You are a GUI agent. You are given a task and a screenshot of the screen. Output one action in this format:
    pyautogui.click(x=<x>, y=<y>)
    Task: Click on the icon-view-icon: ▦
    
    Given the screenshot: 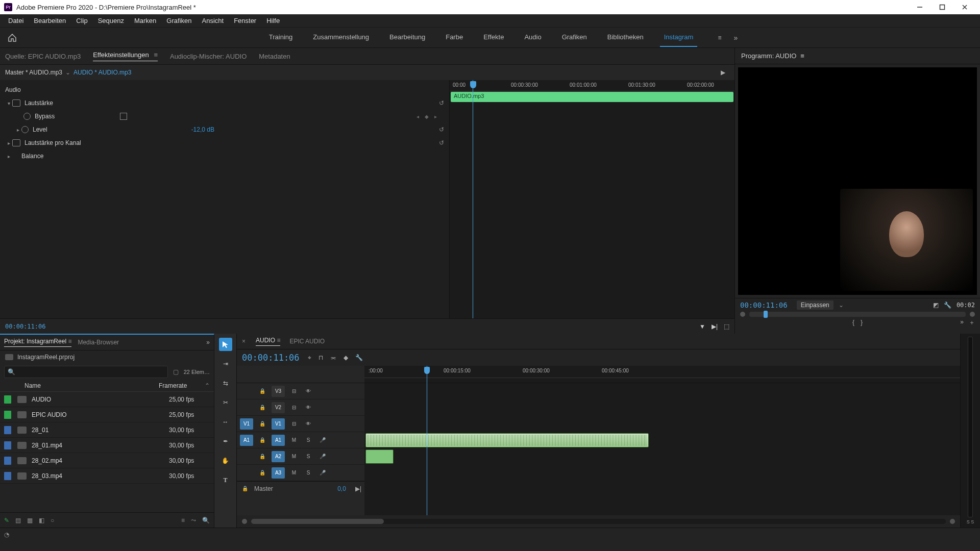 What is the action you would take?
    pyautogui.click(x=30, y=520)
    